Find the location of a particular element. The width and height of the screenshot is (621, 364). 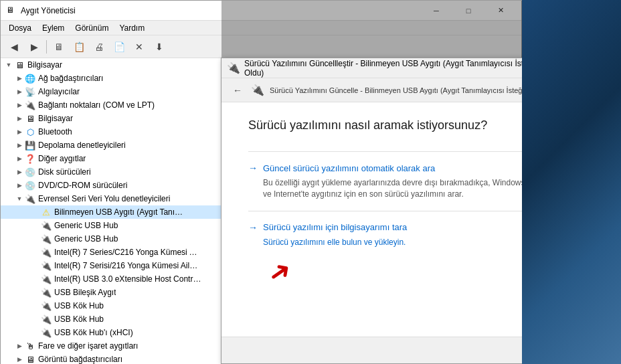

network-icon: 🌐 is located at coordinates (30, 78).